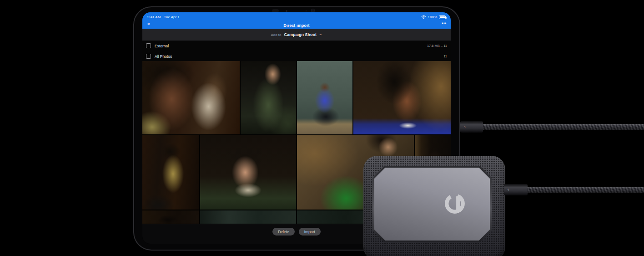  I want to click on source-label: All Photos, so click(297, 56).